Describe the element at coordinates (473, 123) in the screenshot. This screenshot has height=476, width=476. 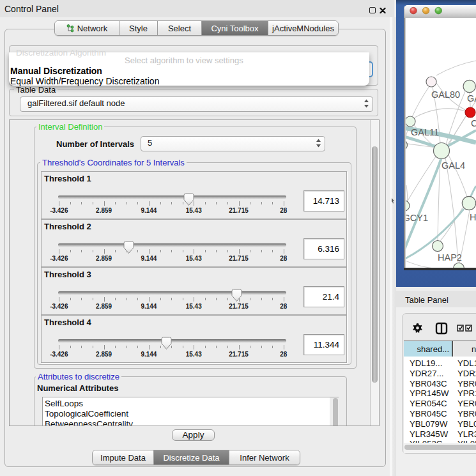
I see `svg-text: C` at that location.